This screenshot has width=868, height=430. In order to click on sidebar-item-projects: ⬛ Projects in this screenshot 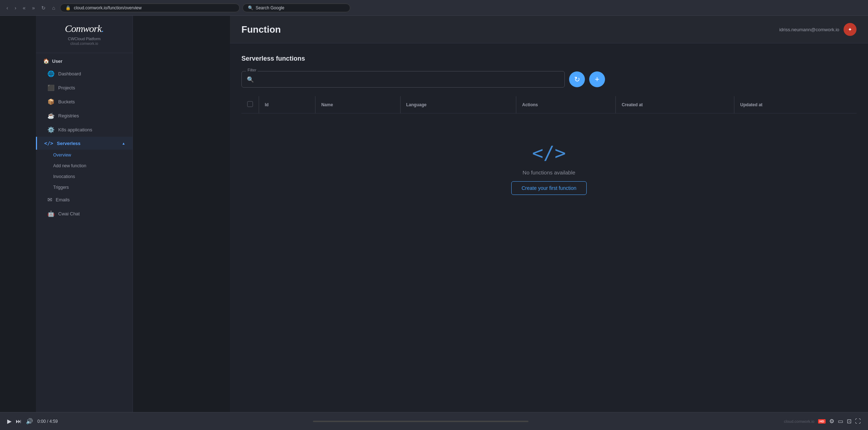, I will do `click(84, 88)`.